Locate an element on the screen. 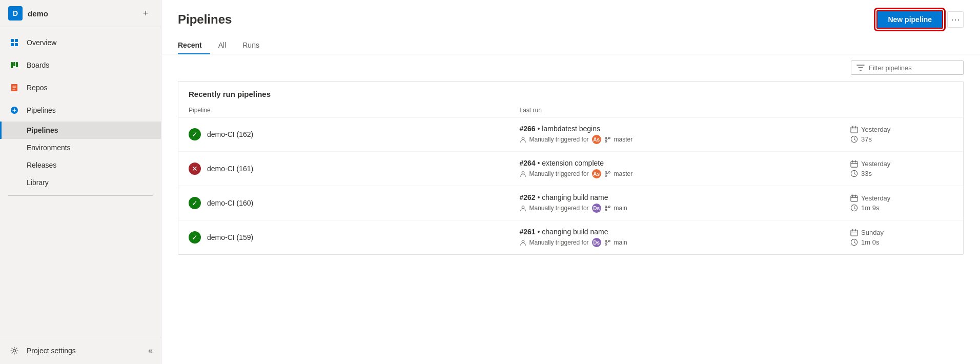  duration-row: 33s is located at coordinates (902, 173).